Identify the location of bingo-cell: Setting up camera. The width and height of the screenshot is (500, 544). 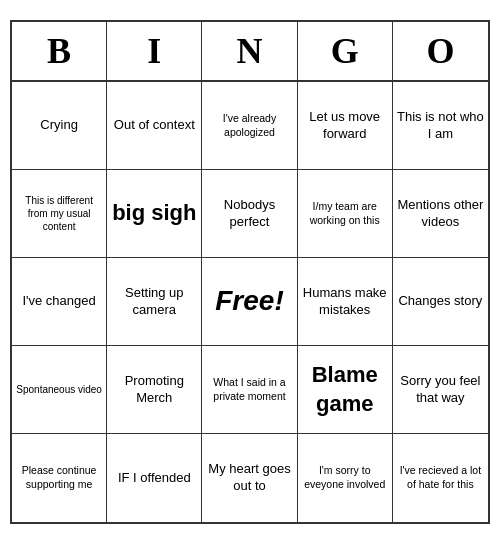
(154, 302).